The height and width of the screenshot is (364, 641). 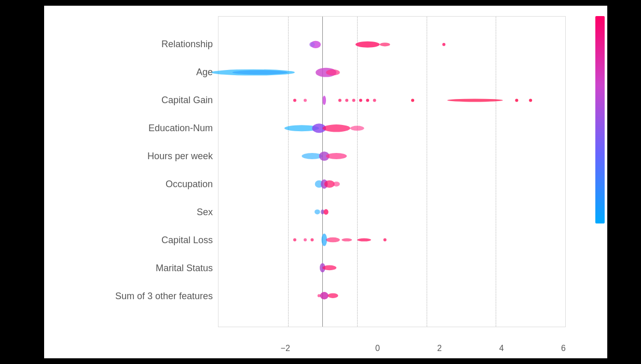 What do you see at coordinates (285, 348) in the screenshot?
I see `x-label-minus2: −2` at bounding box center [285, 348].